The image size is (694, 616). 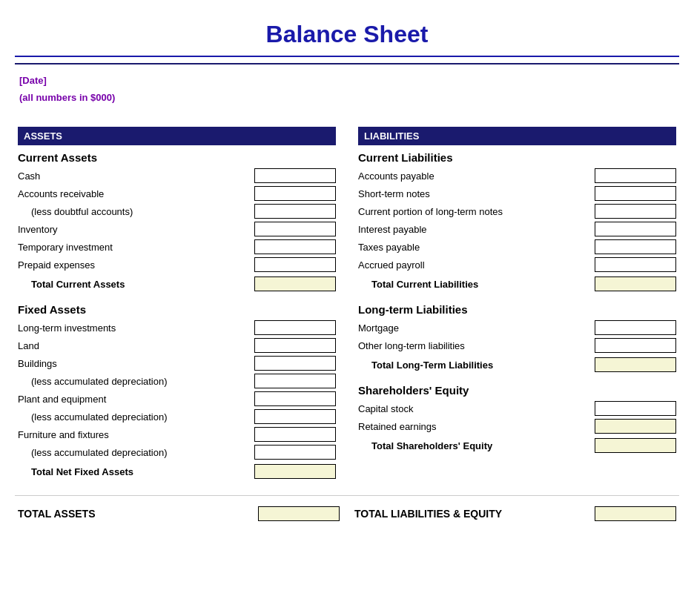 What do you see at coordinates (518, 310) in the screenshot?
I see `longterm-liabilities-title: Long-term Liabilities` at bounding box center [518, 310].